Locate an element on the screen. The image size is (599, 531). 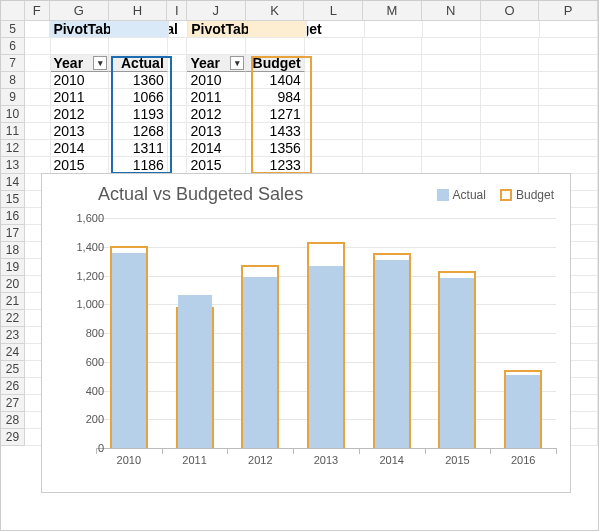
cell-budget: 1356 is located at coordinates (276, 148).